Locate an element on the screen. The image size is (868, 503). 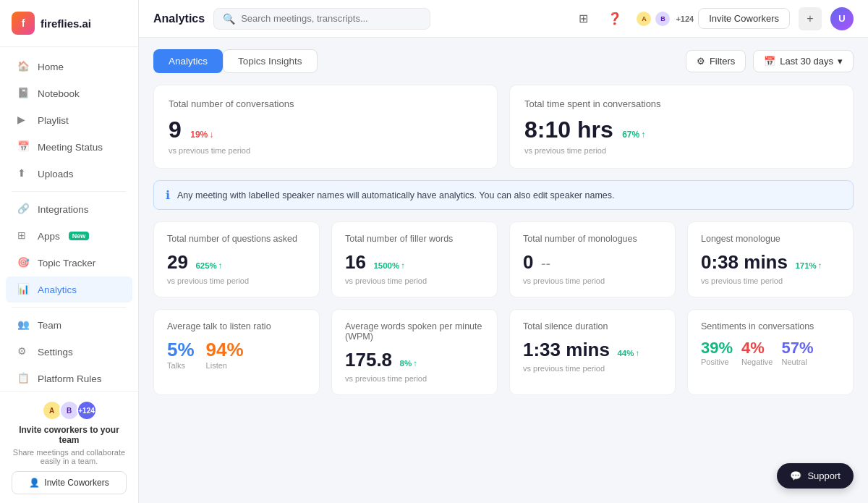
sidebar-item-topic-tracker: 🎯 Topic Tracker is located at coordinates (69, 263).